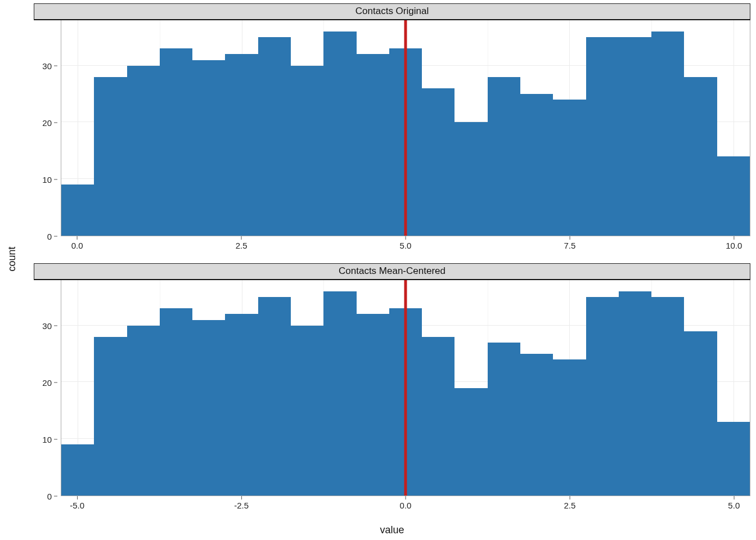  Describe the element at coordinates (734, 243) in the screenshot. I see `x-tick: 10.0` at that location.